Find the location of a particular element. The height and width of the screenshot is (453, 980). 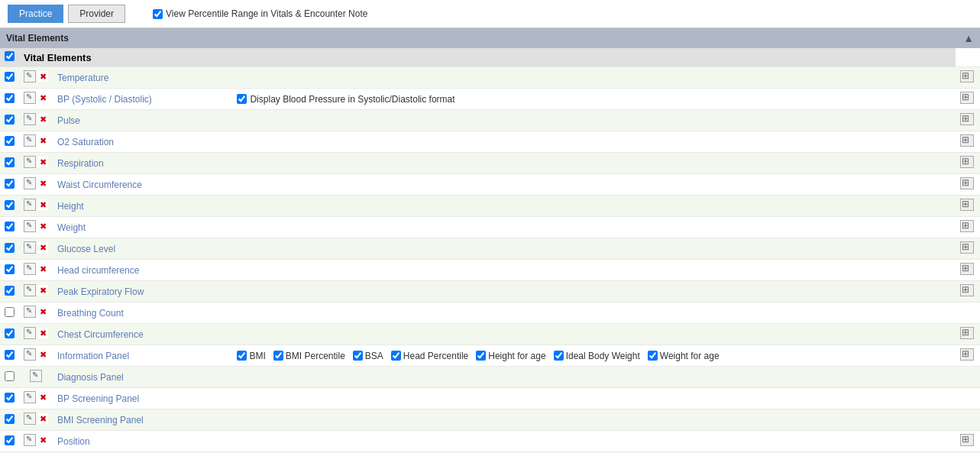

percentile-label: View Percentile Range in Vitals & Encoun… is located at coordinates (260, 14).